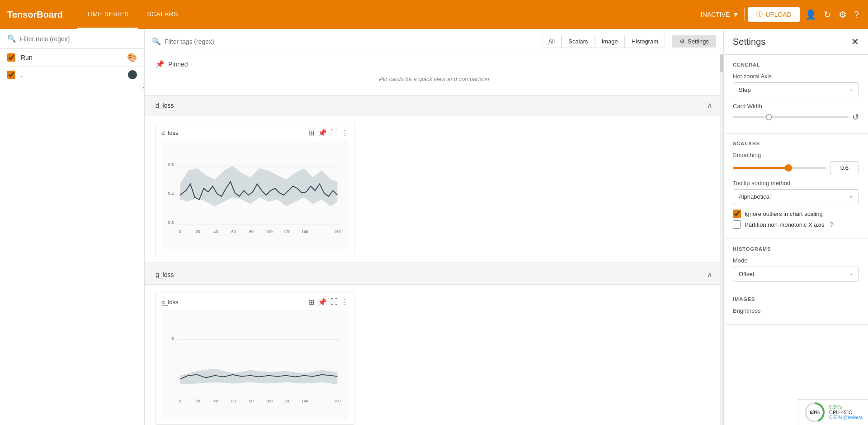 The width and height of the screenshot is (868, 425). Describe the element at coordinates (171, 223) in the screenshot. I see `svg-text: 0.3` at that location.